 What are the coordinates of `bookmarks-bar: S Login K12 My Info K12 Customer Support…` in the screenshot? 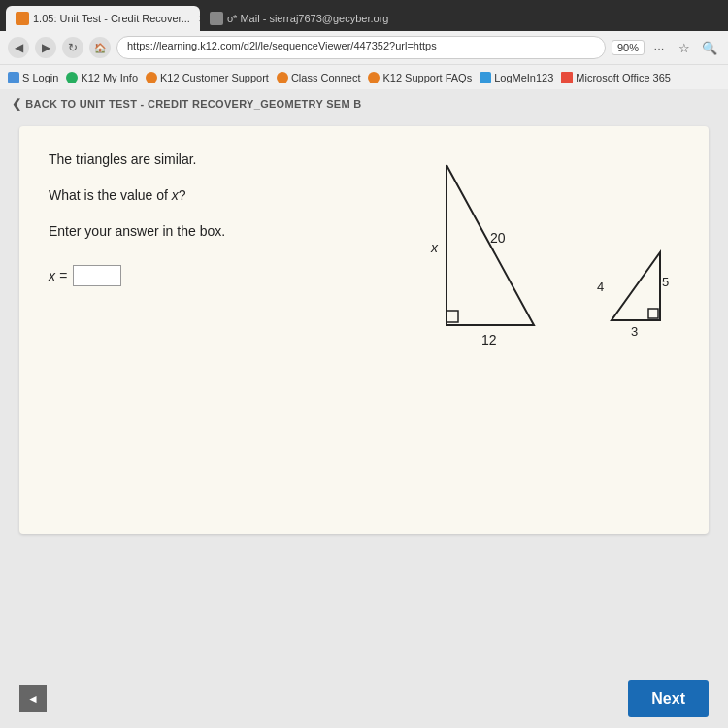 It's located at (364, 77).